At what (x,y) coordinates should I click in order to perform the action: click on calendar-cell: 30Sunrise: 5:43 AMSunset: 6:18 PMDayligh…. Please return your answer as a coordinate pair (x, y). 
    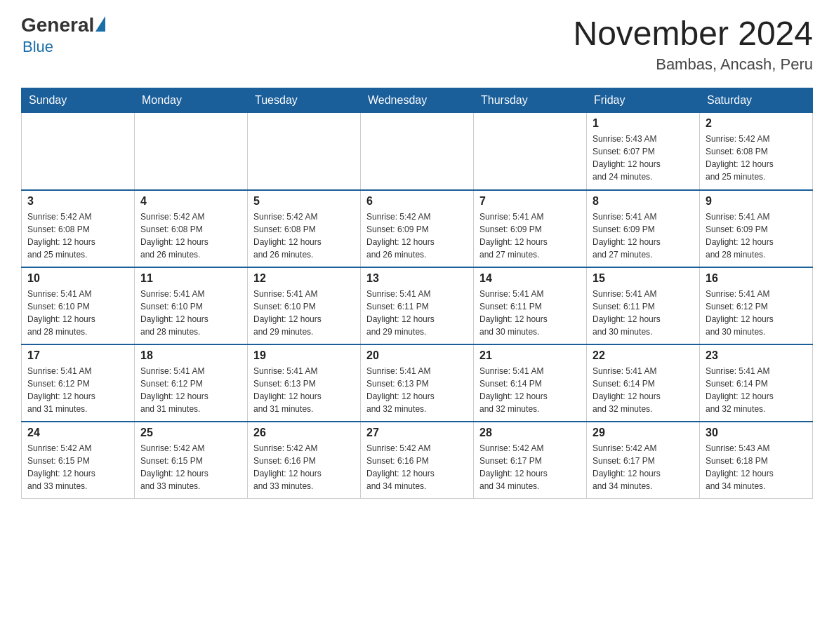
    Looking at the image, I should click on (757, 460).